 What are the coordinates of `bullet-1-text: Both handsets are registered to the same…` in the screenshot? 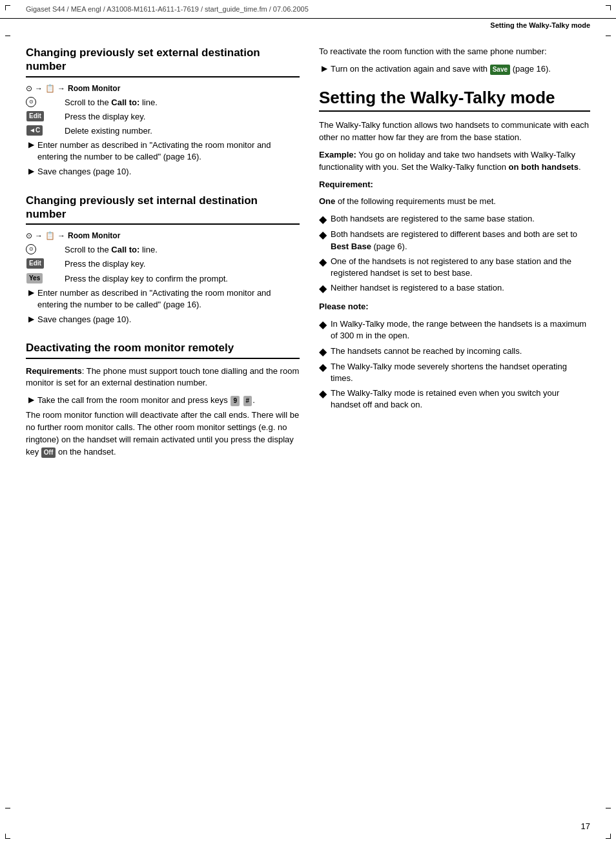 It's located at (460, 219).